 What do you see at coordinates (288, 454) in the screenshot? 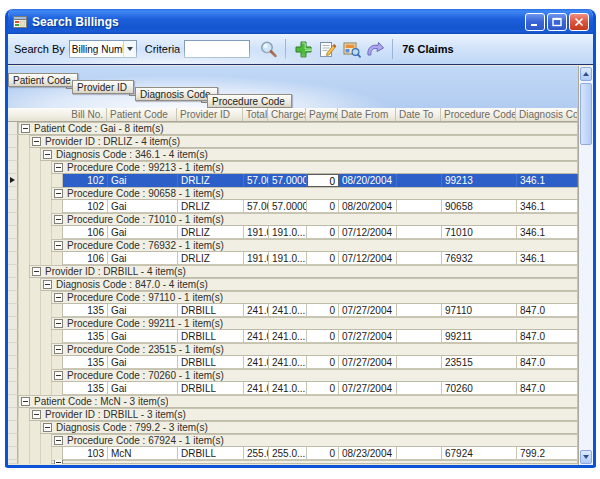
I see `cell-charges: 255.0...` at bounding box center [288, 454].